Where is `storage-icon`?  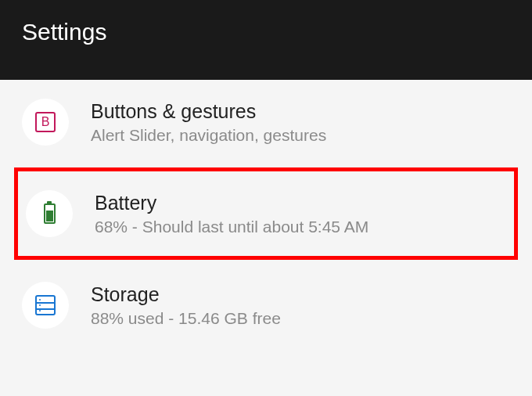 storage-icon is located at coordinates (45, 305).